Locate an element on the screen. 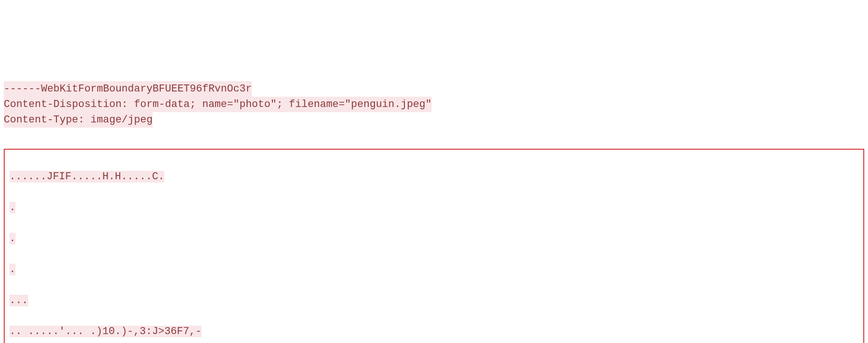 This screenshot has width=868, height=343. binary-data-line: ......JFIF.....H.H.....C. is located at coordinates (87, 176).